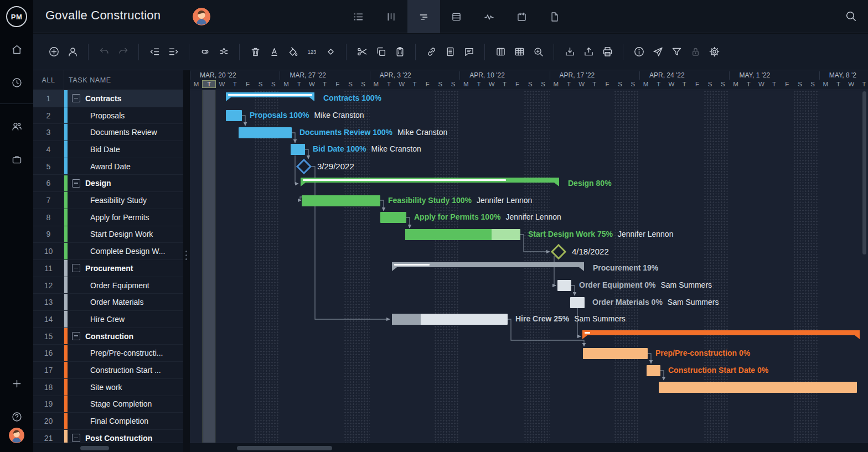 The width and height of the screenshot is (868, 452). What do you see at coordinates (851, 17) in the screenshot?
I see `search-icon` at bounding box center [851, 17].